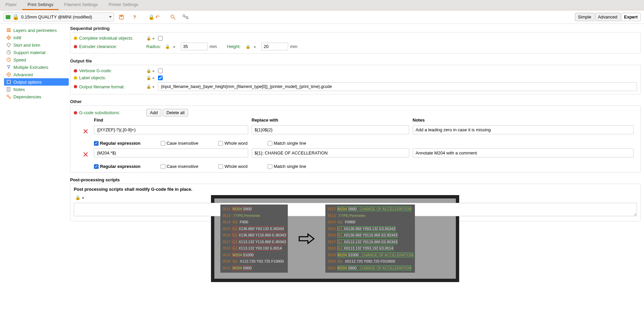 The width and height of the screenshot is (644, 319). I want to click on col-header-replace: Replace with, so click(332, 120).